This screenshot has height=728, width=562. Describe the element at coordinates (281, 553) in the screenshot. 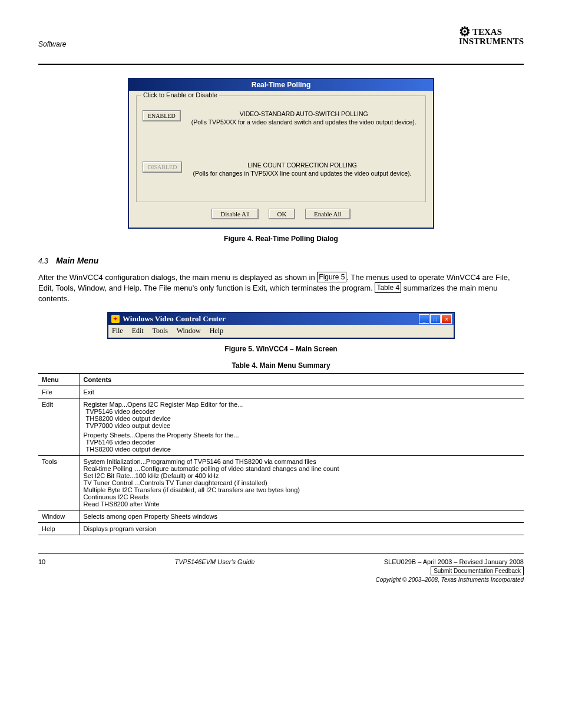

I see `footer-rule` at that location.